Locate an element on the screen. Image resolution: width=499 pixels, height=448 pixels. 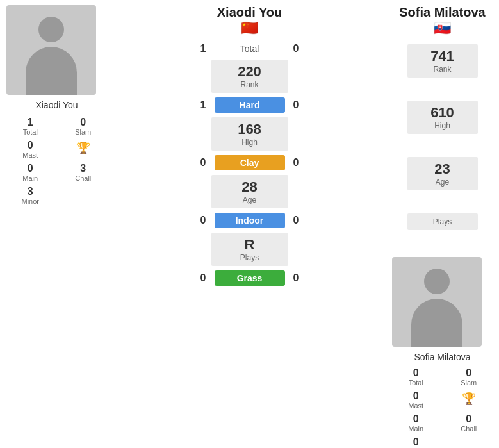
left-flag: 🇨🇳 is located at coordinates (250, 28).